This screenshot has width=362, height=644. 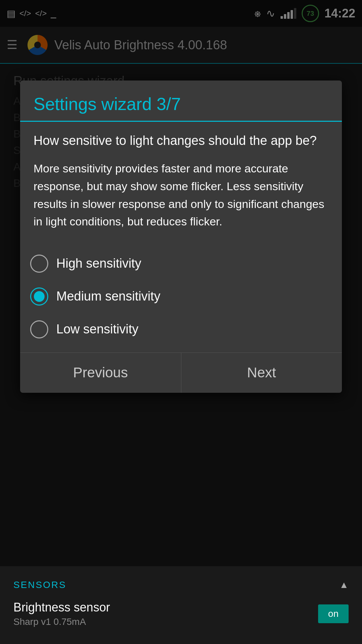 What do you see at coordinates (181, 101) in the screenshot?
I see `dialog-header: Settings wizard 3/7` at bounding box center [181, 101].